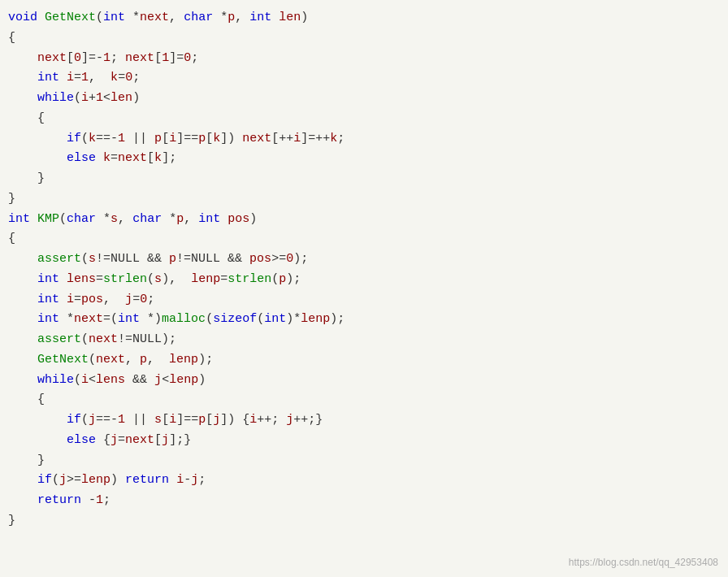 The image size is (728, 577). Describe the element at coordinates (364, 400) in the screenshot. I see `code-line-20: {` at that location.